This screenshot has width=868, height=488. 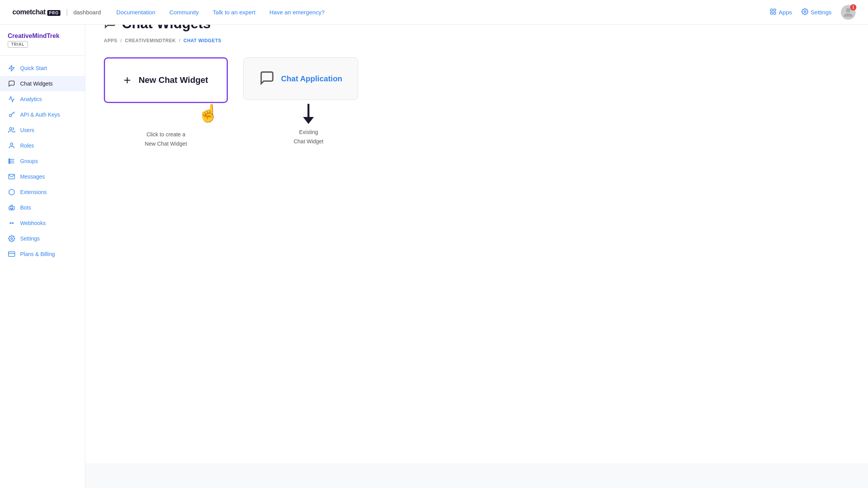 What do you see at coordinates (208, 113) in the screenshot?
I see `cursor-hand-icon: ☝` at bounding box center [208, 113].